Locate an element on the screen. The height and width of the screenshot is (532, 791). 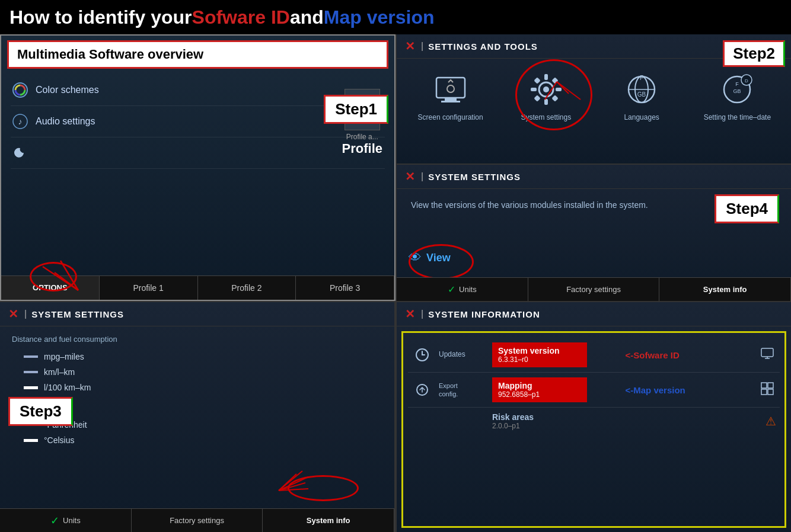
option-kml-km: km/l–km is located at coordinates (203, 372).